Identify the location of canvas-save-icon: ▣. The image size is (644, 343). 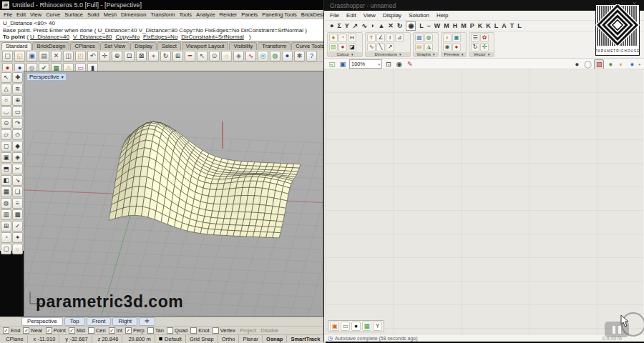
(343, 64).